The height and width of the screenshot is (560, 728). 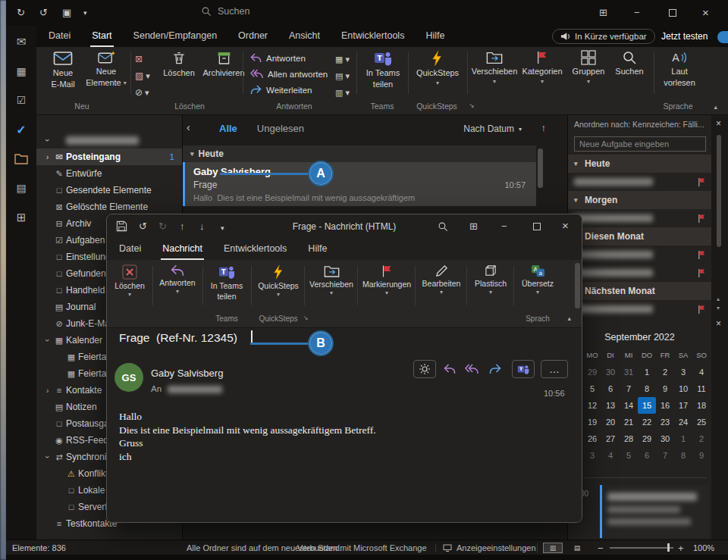 What do you see at coordinates (665, 405) in the screenshot?
I see `calendar-day: 16` at bounding box center [665, 405].